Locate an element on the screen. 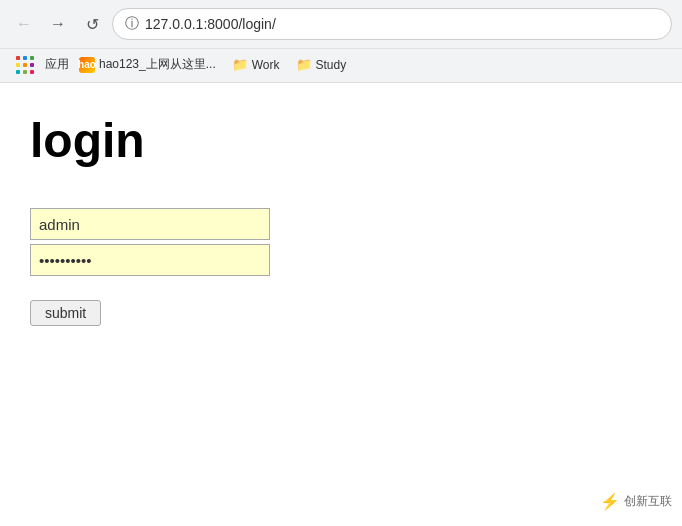  hao123-bookmark: hao hao123_上网从这里... is located at coordinates (148, 64).